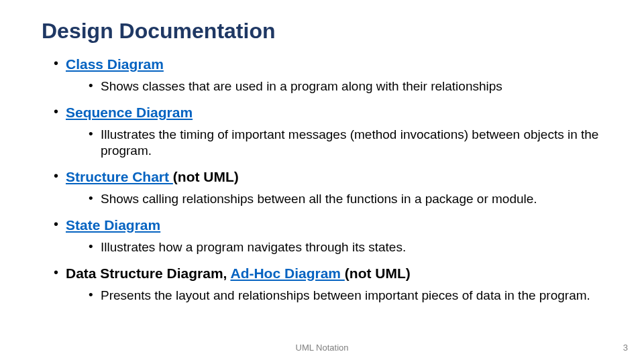  Describe the element at coordinates (335, 225) in the screenshot. I see `topic-heading: State Diagram` at that location.